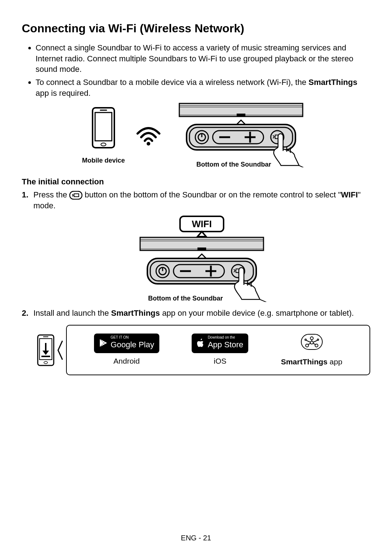 The height and width of the screenshot is (556, 392). I want to click on initial-connection-heading: The initial connection, so click(196, 182).